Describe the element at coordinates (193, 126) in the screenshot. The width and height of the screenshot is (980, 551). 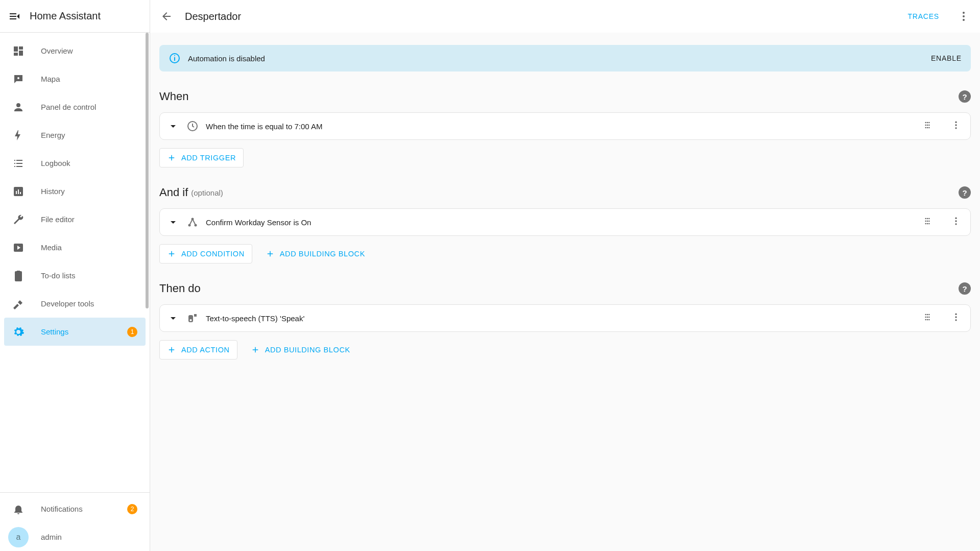
I see `clock-icon` at that location.